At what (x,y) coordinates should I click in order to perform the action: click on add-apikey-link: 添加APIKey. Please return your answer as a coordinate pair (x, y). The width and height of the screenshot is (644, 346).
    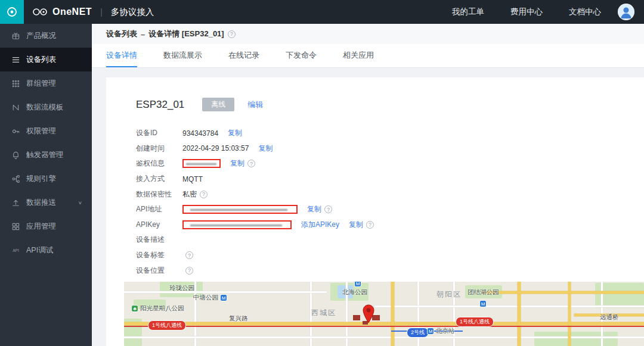
    Looking at the image, I should click on (320, 225).